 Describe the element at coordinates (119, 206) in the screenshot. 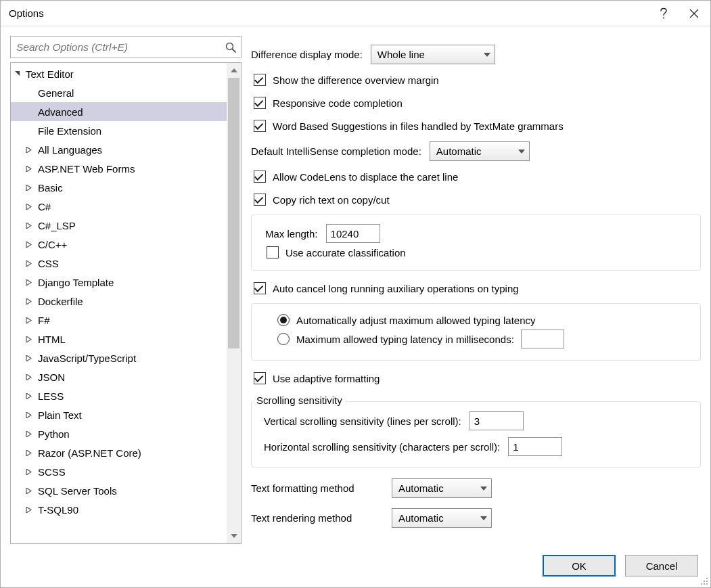

I see `tree-item: C#` at that location.